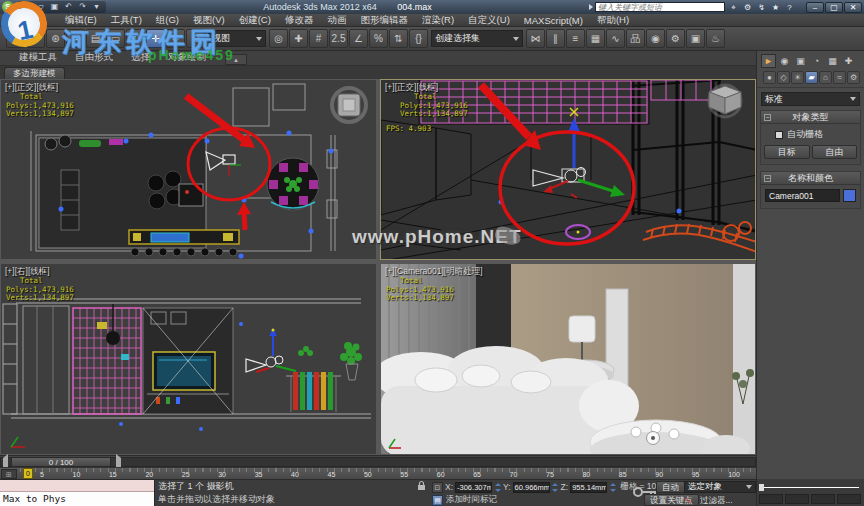 The width and height of the screenshot is (864, 506). What do you see at coordinates (61, 462) in the screenshot?
I see `time-slider-handle: 0 / 100` at bounding box center [61, 462].